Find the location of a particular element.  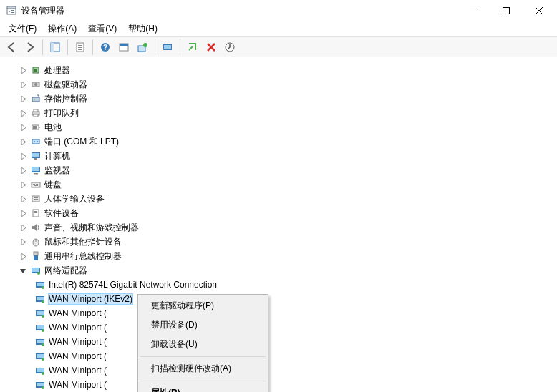

mouse-icon is located at coordinates (36, 242).